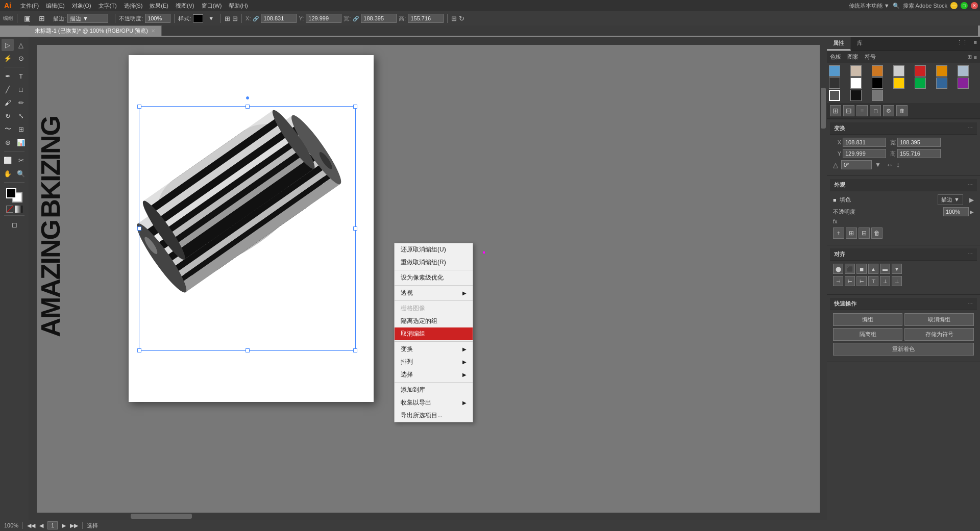 Image resolution: width=980 pixels, height=531 pixels. Describe the element at coordinates (8, 76) in the screenshot. I see `pen-tool: ✒` at that location.